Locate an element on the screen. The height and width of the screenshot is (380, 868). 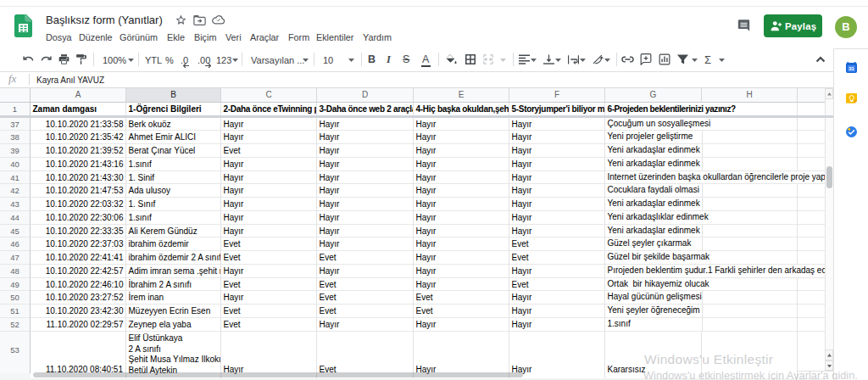
svg-text: 31 is located at coordinates (851, 69).